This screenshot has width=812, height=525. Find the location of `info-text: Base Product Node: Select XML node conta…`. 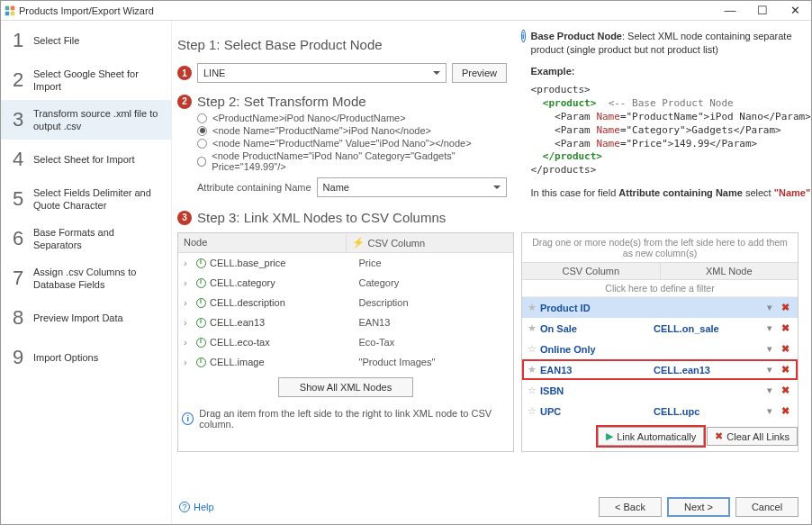

info-text: Base Product Node: Select XML node conta… is located at coordinates (672, 115).